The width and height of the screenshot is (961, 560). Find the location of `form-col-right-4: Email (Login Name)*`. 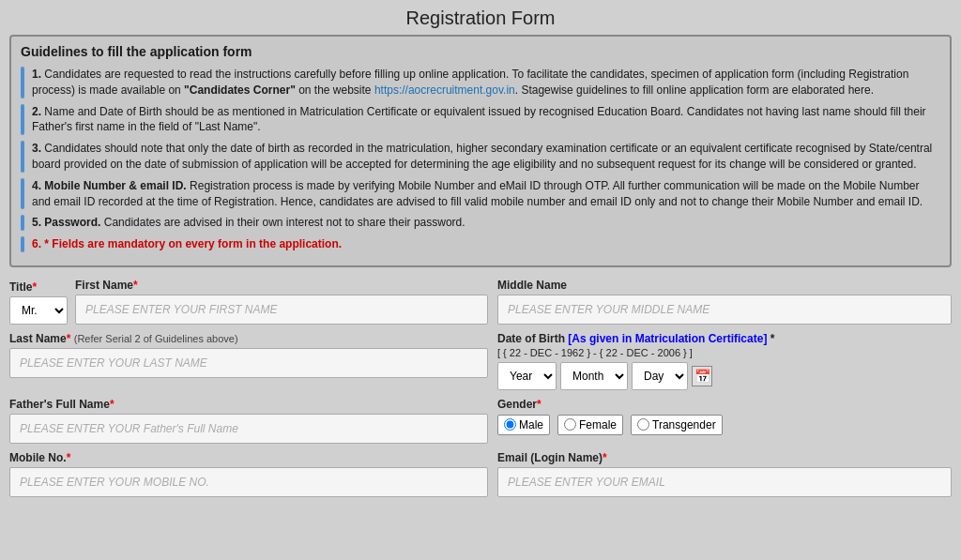

form-col-right-4: Email (Login Name)* is located at coordinates (725, 475).